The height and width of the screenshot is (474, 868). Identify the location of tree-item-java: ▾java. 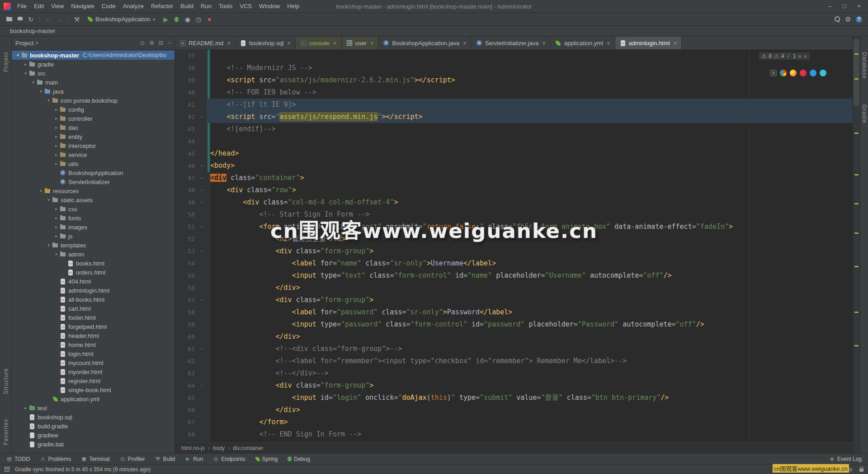
(93, 91).